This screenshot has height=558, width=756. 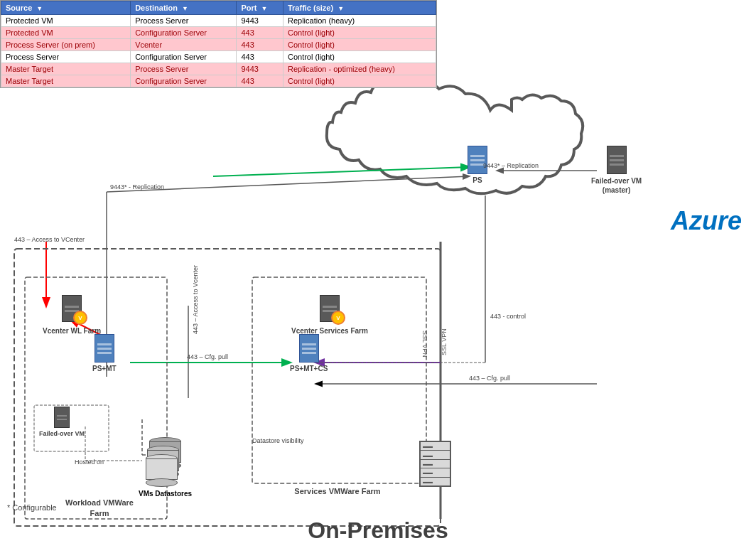 What do you see at coordinates (338, 491) in the screenshot?
I see `services-vmware-label: Services VMWare Farm` at bounding box center [338, 491].